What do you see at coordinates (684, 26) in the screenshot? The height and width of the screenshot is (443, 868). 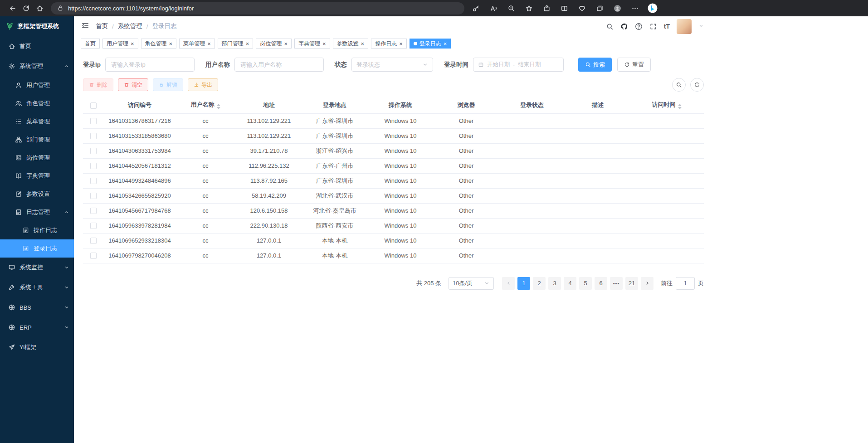 I see `user-avatar` at bounding box center [684, 26].